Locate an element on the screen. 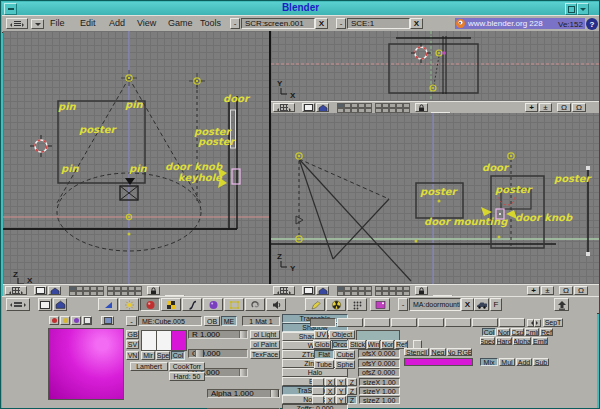  sizey-field: sizeY 1.00 is located at coordinates (380, 391).